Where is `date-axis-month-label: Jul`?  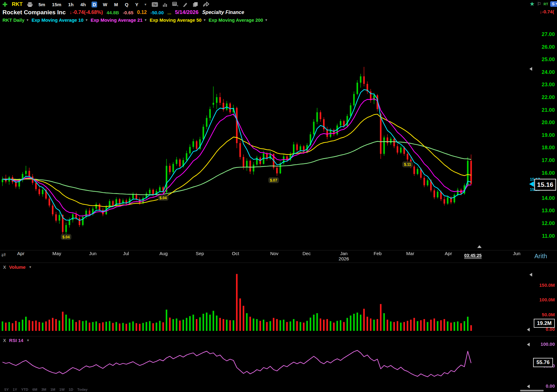 date-axis-month-label: Jul is located at coordinates (126, 253).